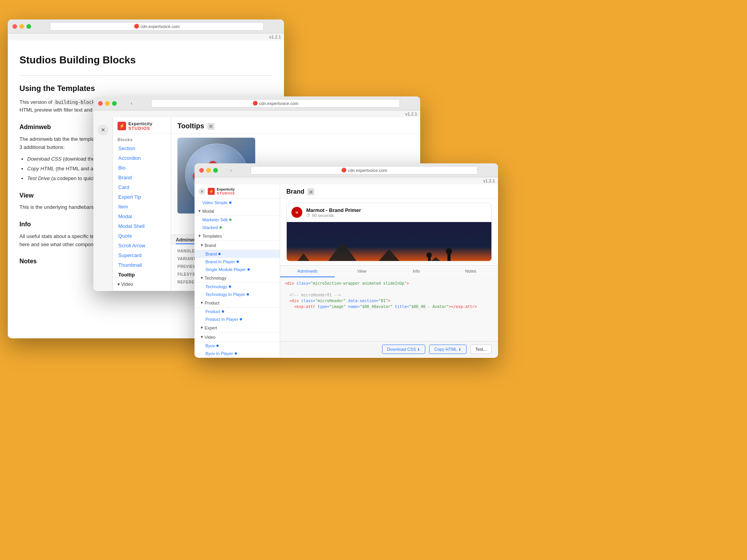  What do you see at coordinates (237, 254) in the screenshot?
I see `w3-item-brand: Brand` at bounding box center [237, 254].